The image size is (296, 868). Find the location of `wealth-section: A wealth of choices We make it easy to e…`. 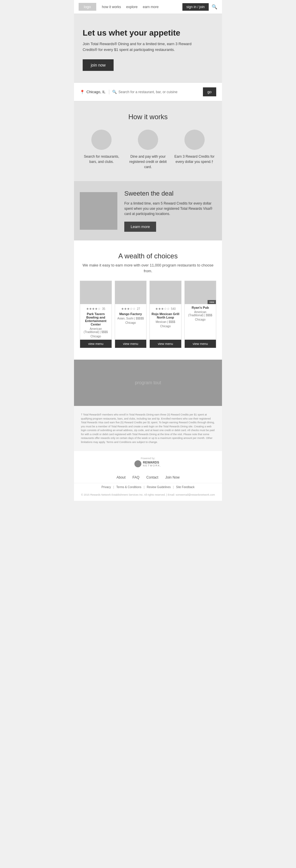

wealth-section: A wealth of choices We make it easy to e… is located at coordinates (148, 300).